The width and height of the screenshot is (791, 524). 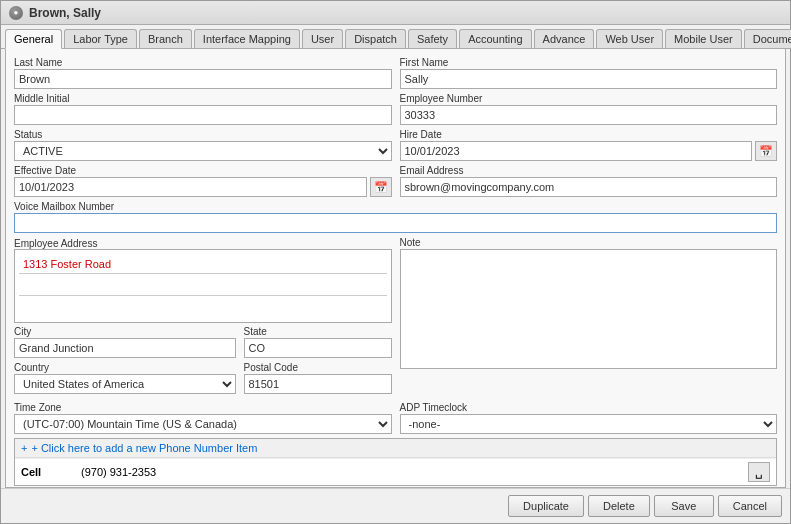 What do you see at coordinates (65, 13) in the screenshot?
I see `window-title: Brown, Sally` at bounding box center [65, 13].